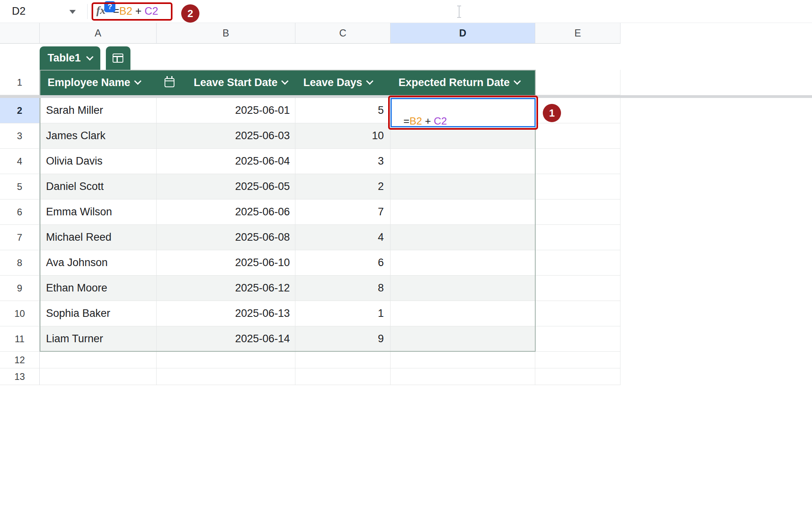 Image resolution: width=812 pixels, height=506 pixels. Describe the element at coordinates (343, 187) in the screenshot. I see `cell-leave-days: 2` at that location.